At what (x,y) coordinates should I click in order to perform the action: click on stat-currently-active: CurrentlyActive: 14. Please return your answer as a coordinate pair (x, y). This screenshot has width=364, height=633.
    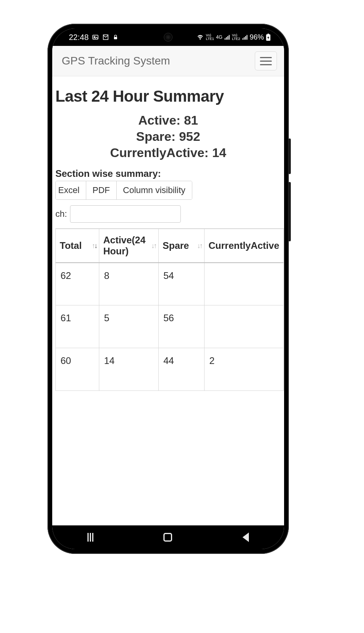
    Looking at the image, I should click on (168, 153).